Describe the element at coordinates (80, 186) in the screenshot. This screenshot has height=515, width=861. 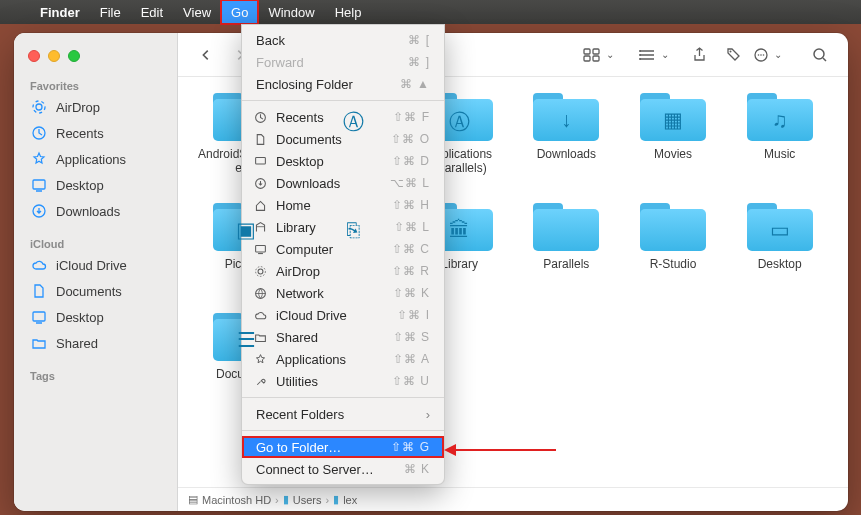
I see `sidebar-item-label: Desktop` at that location.